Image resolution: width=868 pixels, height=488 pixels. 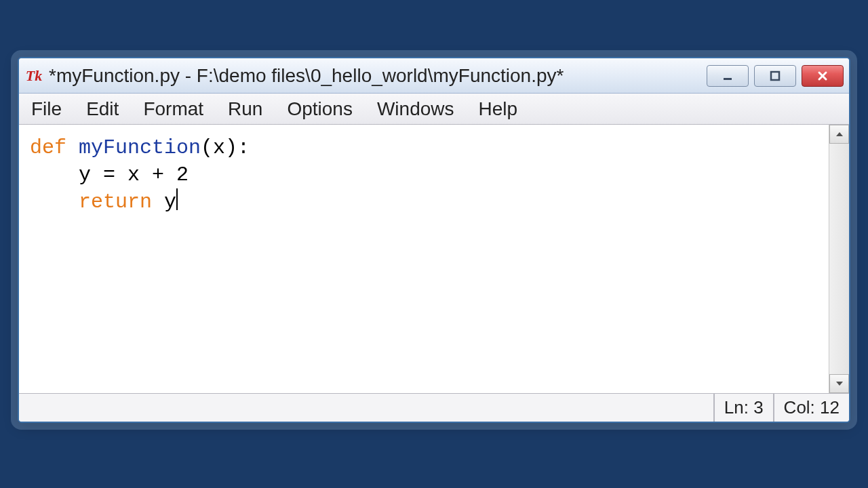 What do you see at coordinates (225, 148) in the screenshot?
I see `code-text: (x):` at bounding box center [225, 148].